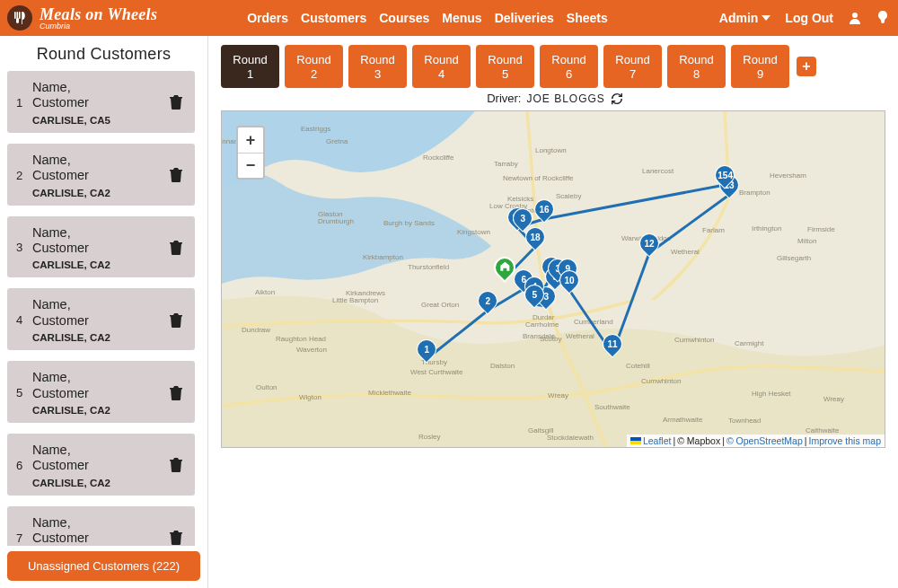  Describe the element at coordinates (569, 66) in the screenshot. I see `round-tab-6: Round6` at that location.